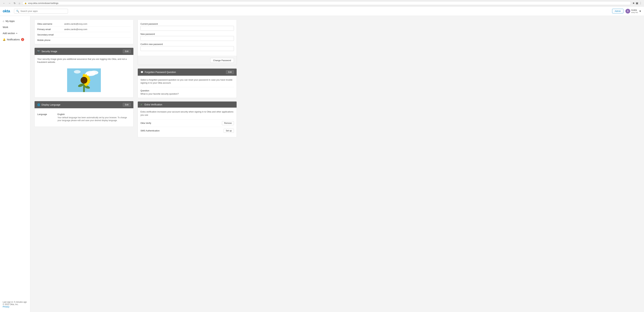 The height and width of the screenshot is (312, 644). Describe the element at coordinates (94, 119) in the screenshot. I see `language-description: Your default language has been automatic…` at that location.